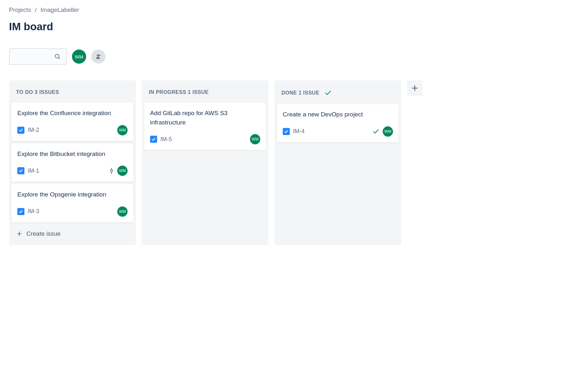 The height and width of the screenshot is (382, 588). I want to click on issue-key: IM-4, so click(299, 131).